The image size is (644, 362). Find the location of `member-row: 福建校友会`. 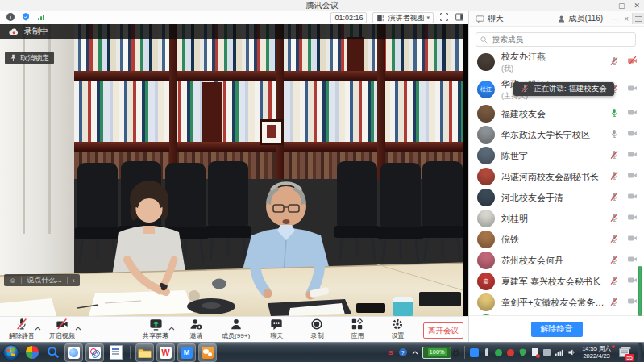

member-row: 福建校友会 is located at coordinates (556, 114).